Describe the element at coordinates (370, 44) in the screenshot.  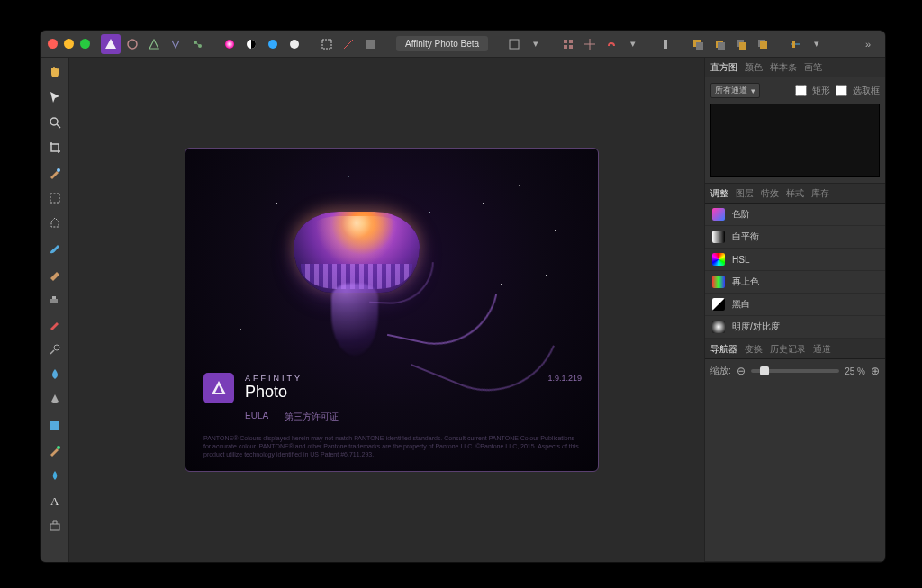
I see `select-all-icon` at that location.